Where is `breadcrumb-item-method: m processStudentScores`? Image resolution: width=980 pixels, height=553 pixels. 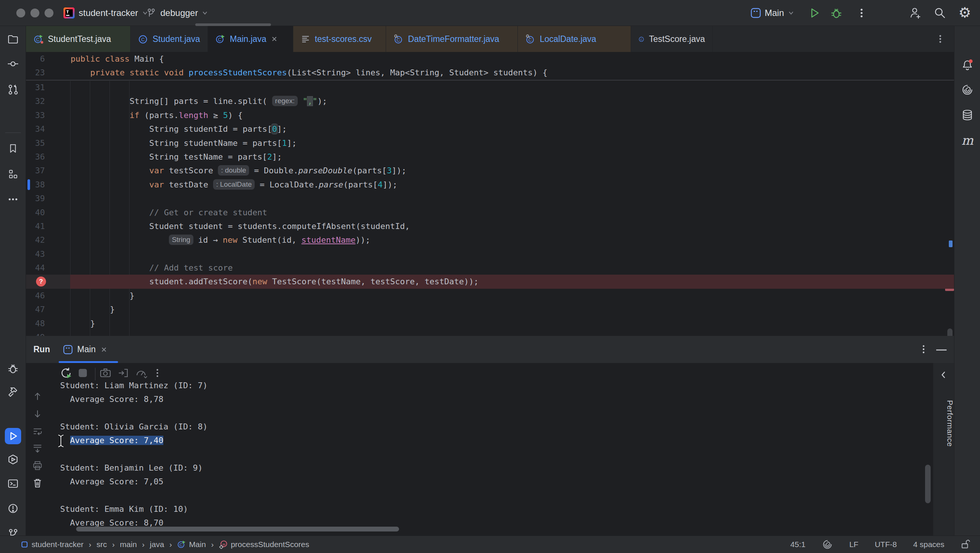
breadcrumb-item-method: m processStudentScores is located at coordinates (264, 545).